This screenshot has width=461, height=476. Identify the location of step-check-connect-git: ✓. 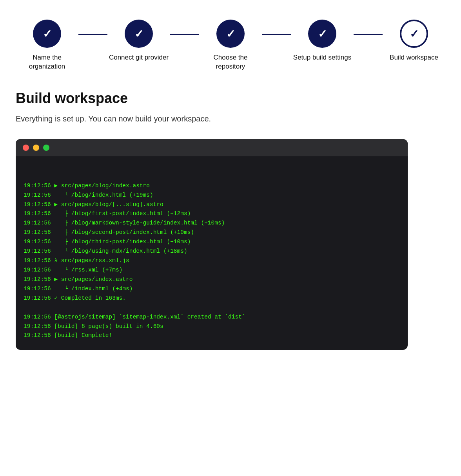
(139, 34).